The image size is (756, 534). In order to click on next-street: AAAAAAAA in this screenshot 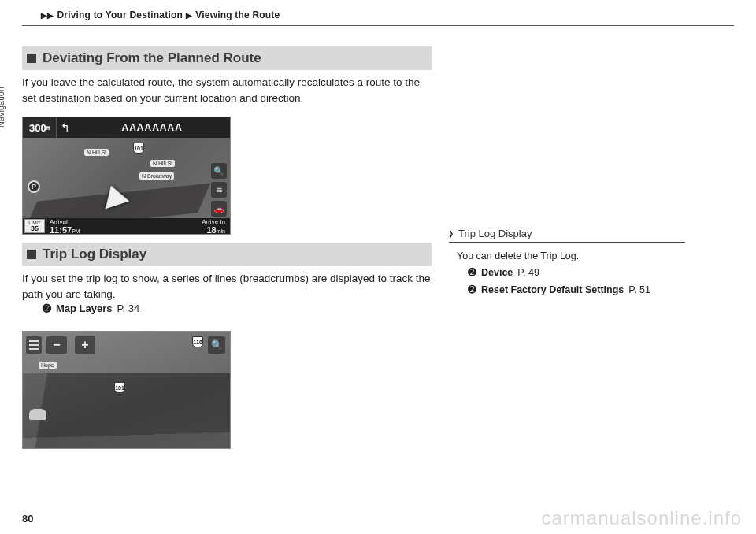, I will do `click(152, 128)`.